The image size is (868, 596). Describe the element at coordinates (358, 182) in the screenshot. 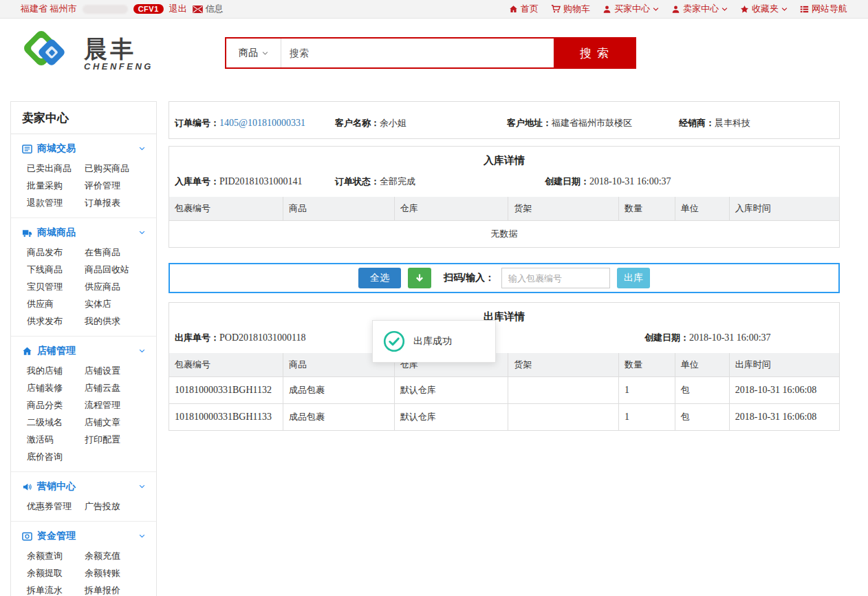

I see `inbound-status-label: 订单状态：` at that location.